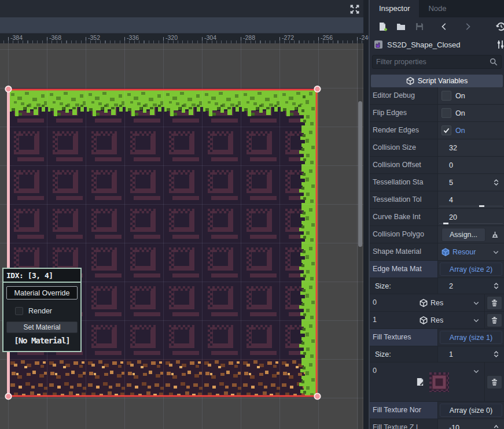 Image resolution: width=504 pixels, height=429 pixels. What do you see at coordinates (471, 252) in the screenshot?
I see `resource-dropdown: Resour` at bounding box center [471, 252].